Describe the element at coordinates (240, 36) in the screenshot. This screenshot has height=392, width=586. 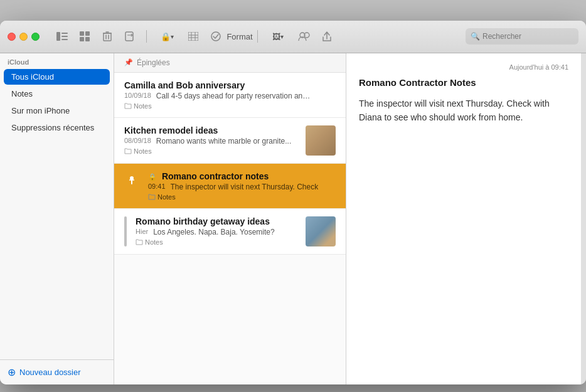
I see `format-button: Format` at that location.